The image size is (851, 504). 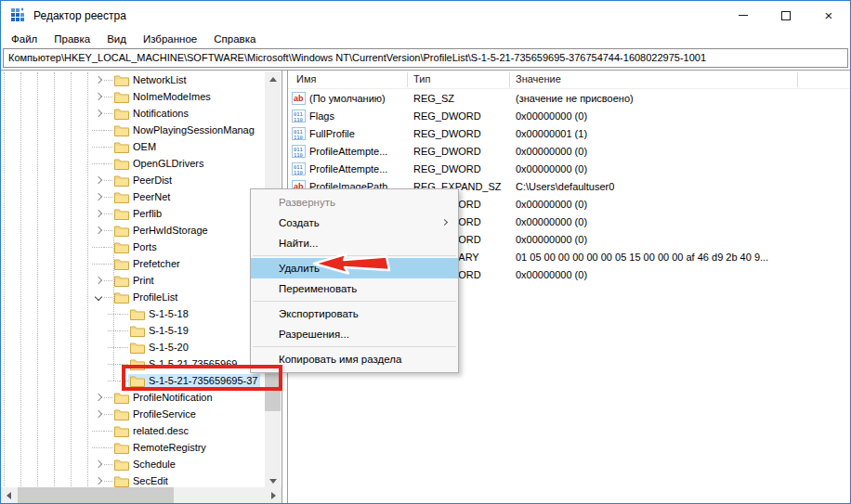 What do you see at coordinates (132, 330) in the screenshot?
I see `tree-item: S-1-5-19` at bounding box center [132, 330].